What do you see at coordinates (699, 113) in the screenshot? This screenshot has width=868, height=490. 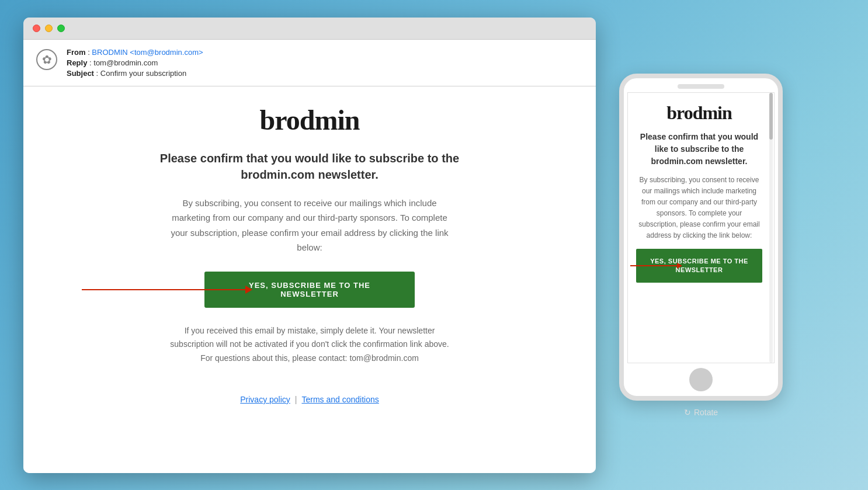 I see `mobile-brand-text: brodmin` at bounding box center [699, 113].